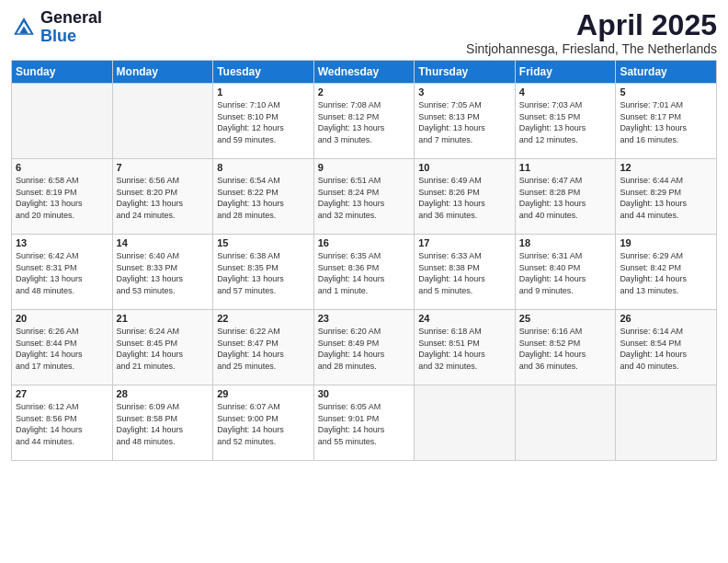 The image size is (728, 563). Describe the element at coordinates (24, 28) in the screenshot. I see `logo-icon` at that location.